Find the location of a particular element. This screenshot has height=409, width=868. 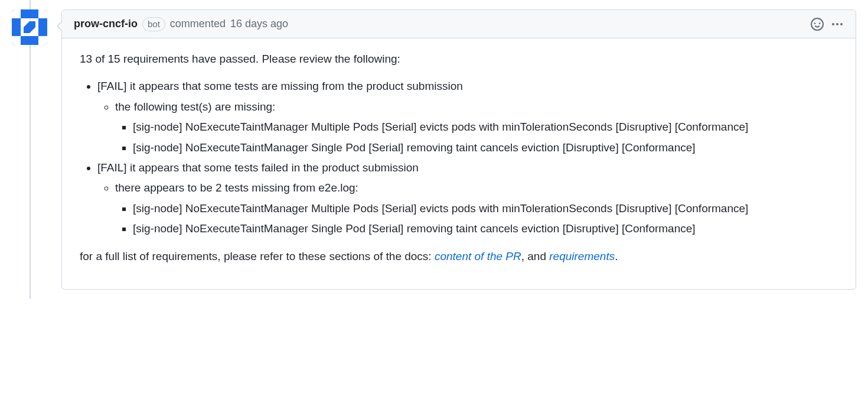

footer-suffix: . is located at coordinates (616, 257).